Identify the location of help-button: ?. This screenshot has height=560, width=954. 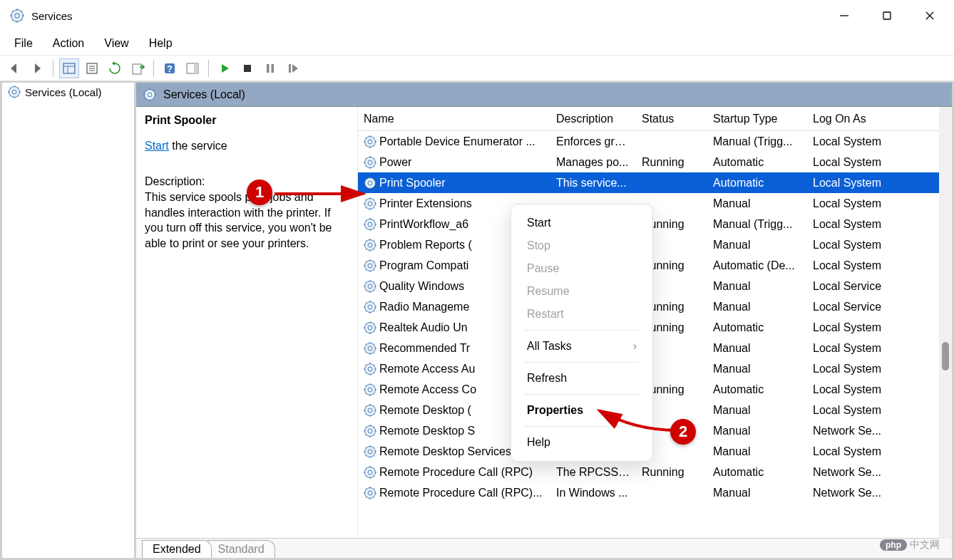
(170, 68).